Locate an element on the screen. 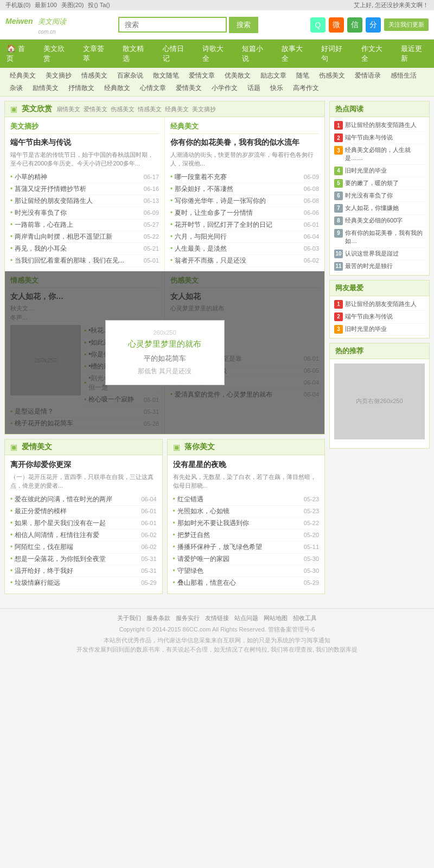 The image size is (434, 868). sidebar-link: 时光没有辜负了你 is located at coordinates (369, 195).